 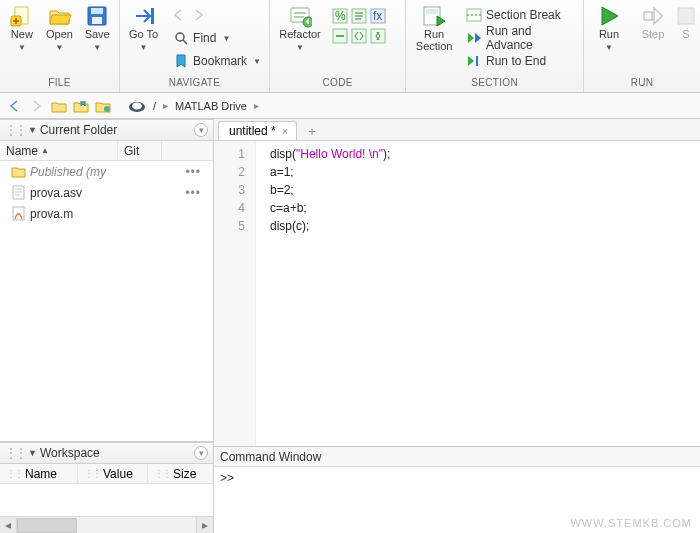 What do you see at coordinates (300, 28) in the screenshot?
I see `refactor-button: Refactor ▼` at bounding box center [300, 28].